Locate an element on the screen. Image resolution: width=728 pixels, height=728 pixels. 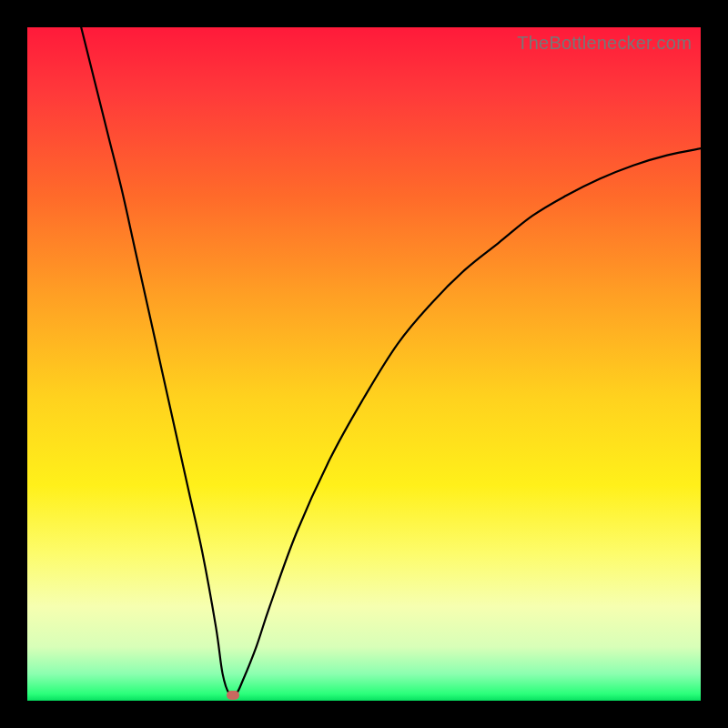
watermark-text: TheBottlenecker.com is located at coordinates (604, 44).